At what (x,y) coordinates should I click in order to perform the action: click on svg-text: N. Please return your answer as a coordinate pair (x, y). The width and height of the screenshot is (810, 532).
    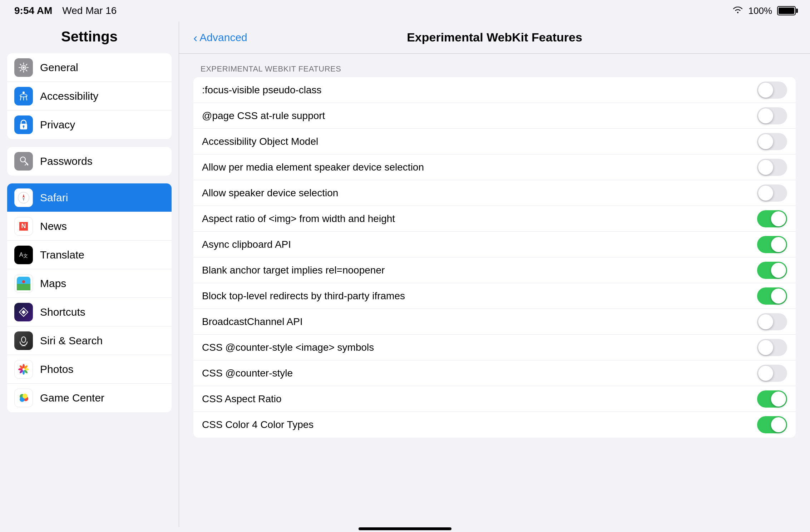
    Looking at the image, I should click on (24, 226).